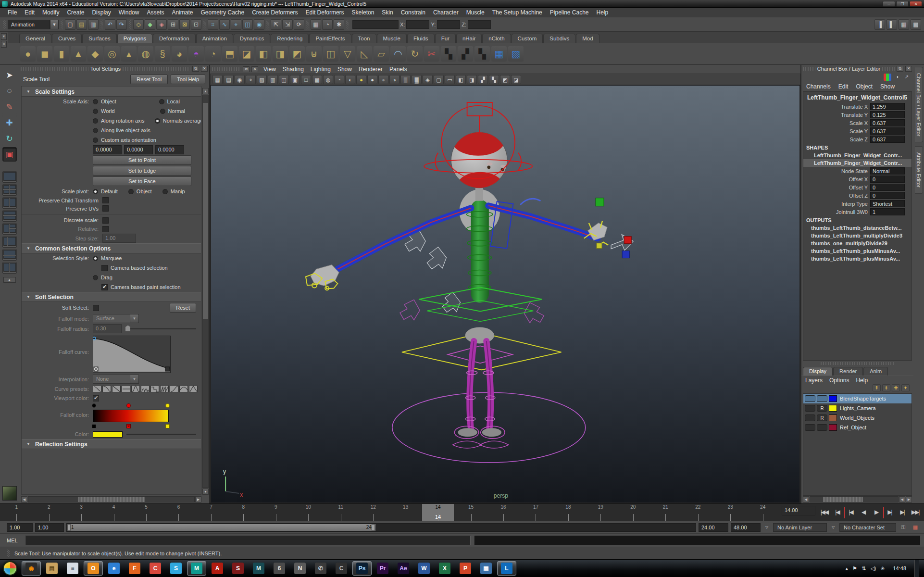 The image size is (924, 577). Describe the element at coordinates (372, 80) in the screenshot. I see `lighting-default-icon: ●` at that location.